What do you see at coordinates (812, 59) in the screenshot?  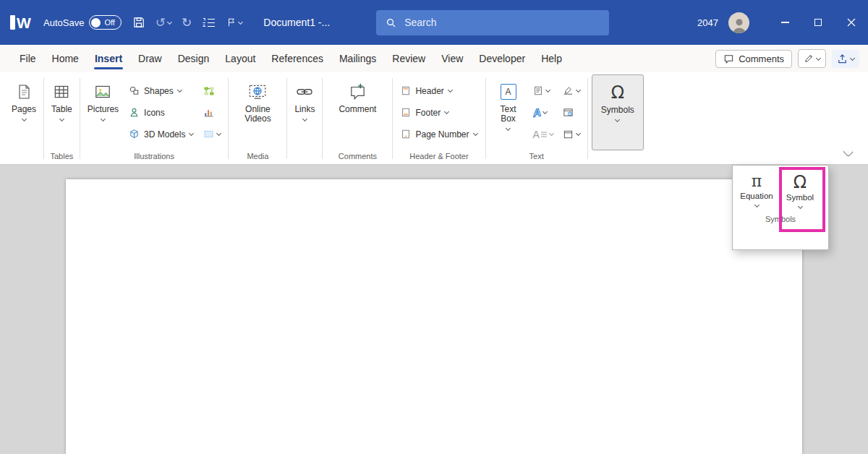 I see `editing-mode-button` at bounding box center [812, 59].